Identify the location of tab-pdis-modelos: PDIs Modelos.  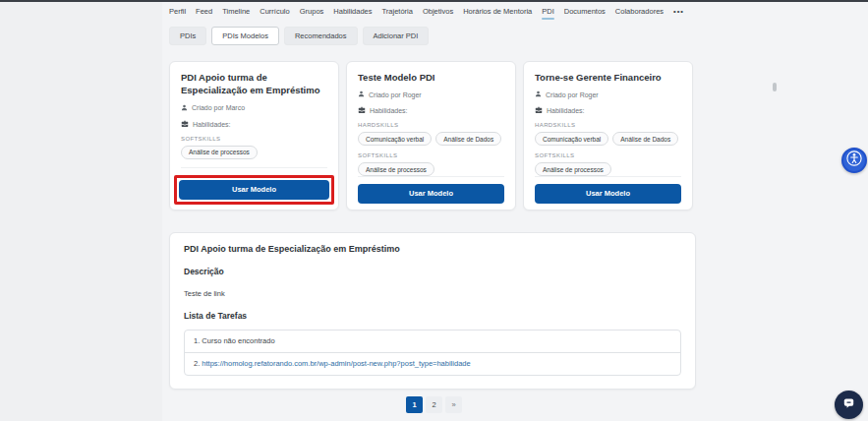
(246, 35).